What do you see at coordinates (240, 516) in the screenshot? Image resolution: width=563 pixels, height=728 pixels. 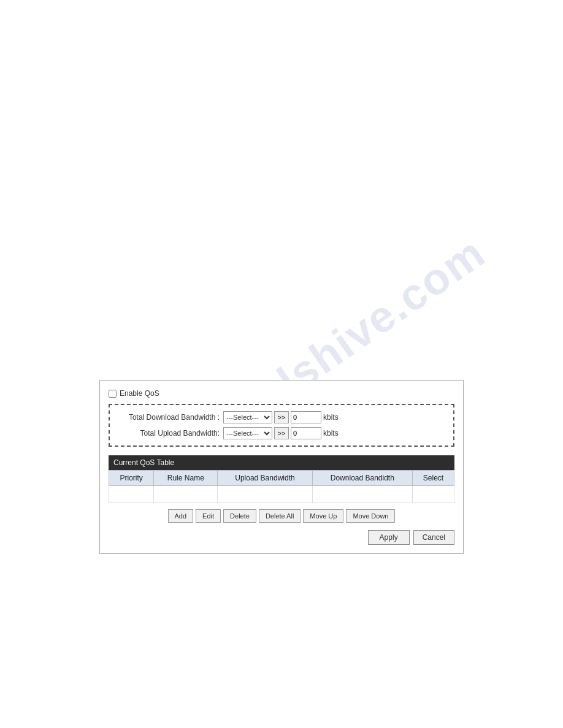 I see `delete-button: Delete` at bounding box center [240, 516].